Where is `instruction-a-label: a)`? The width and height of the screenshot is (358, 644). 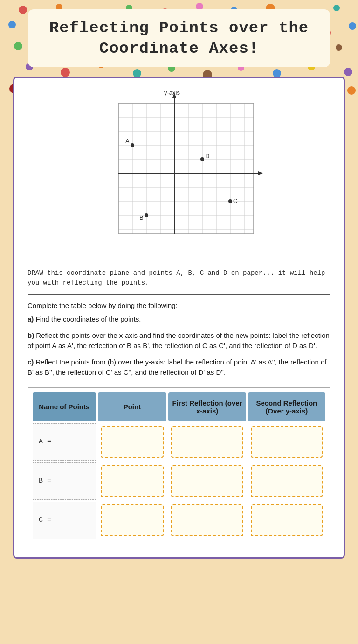 instruction-a-label: a) is located at coordinates (31, 319).